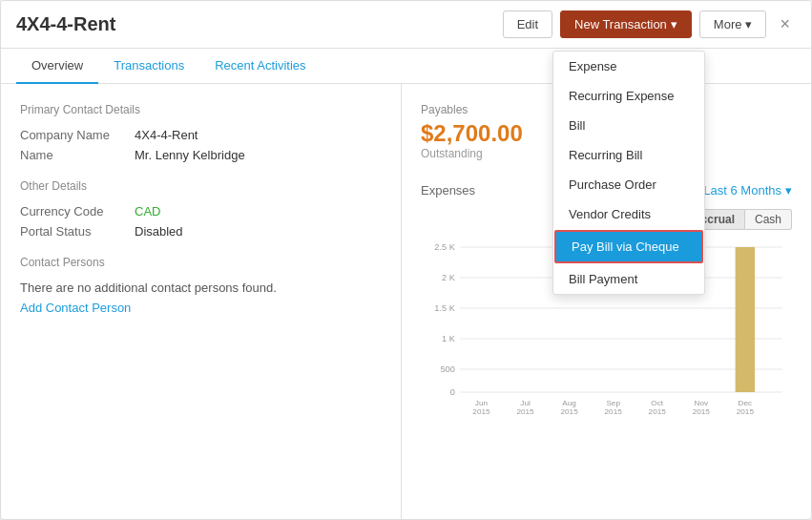  Describe the element at coordinates (742, 191) in the screenshot. I see `period-label: Last 6 Months` at that location.